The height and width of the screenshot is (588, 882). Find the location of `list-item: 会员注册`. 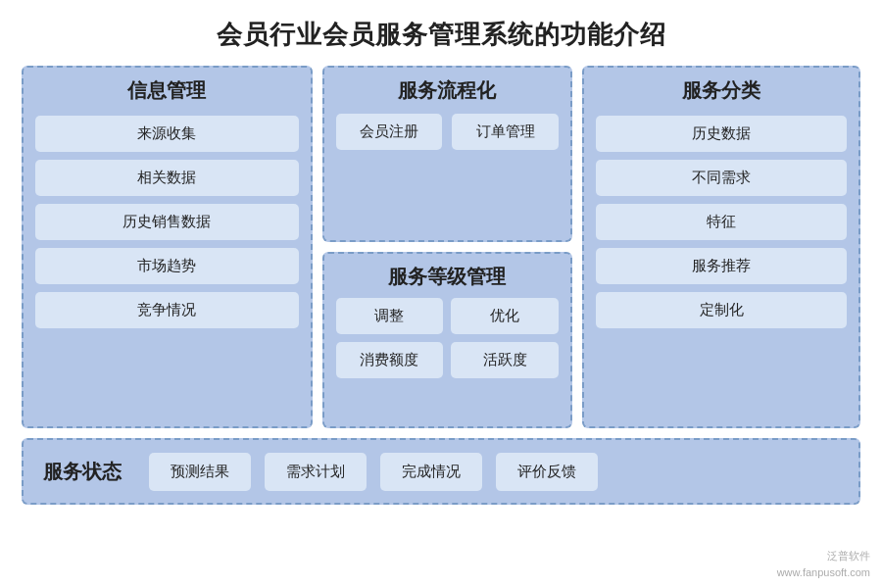

list-item: 会员注册 is located at coordinates (390, 131).